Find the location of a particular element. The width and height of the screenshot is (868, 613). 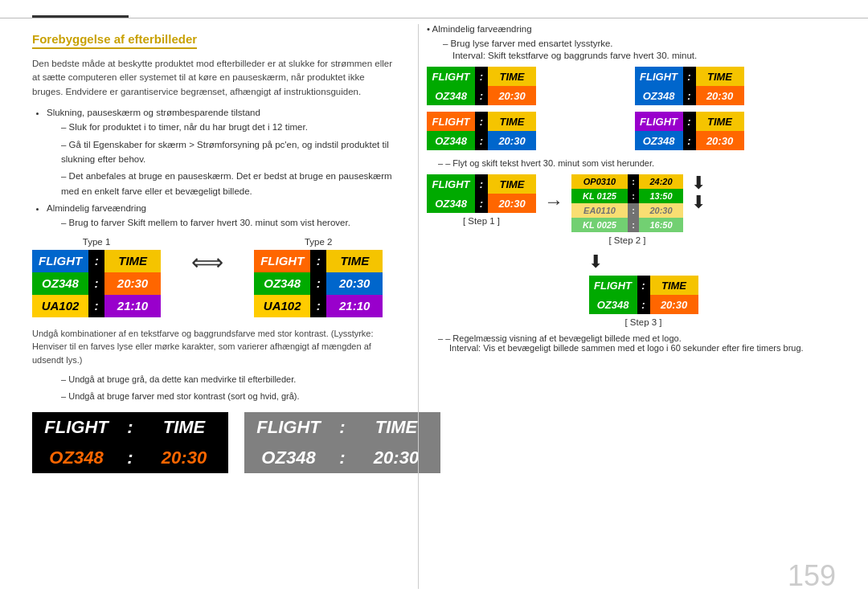

main-bullet-list: Slukning, pauseskærm og strømbesparende … is located at coordinates (213, 168).